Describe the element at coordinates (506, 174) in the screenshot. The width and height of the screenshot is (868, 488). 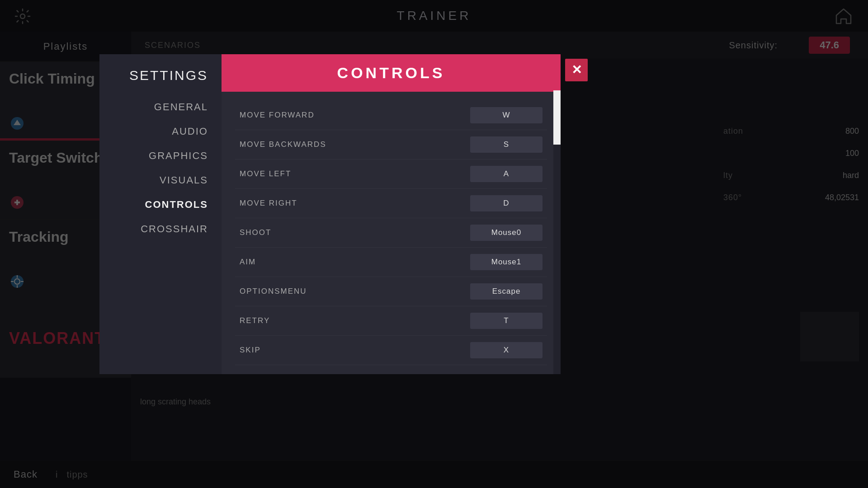
I see `control-key-move-left: A` at that location.